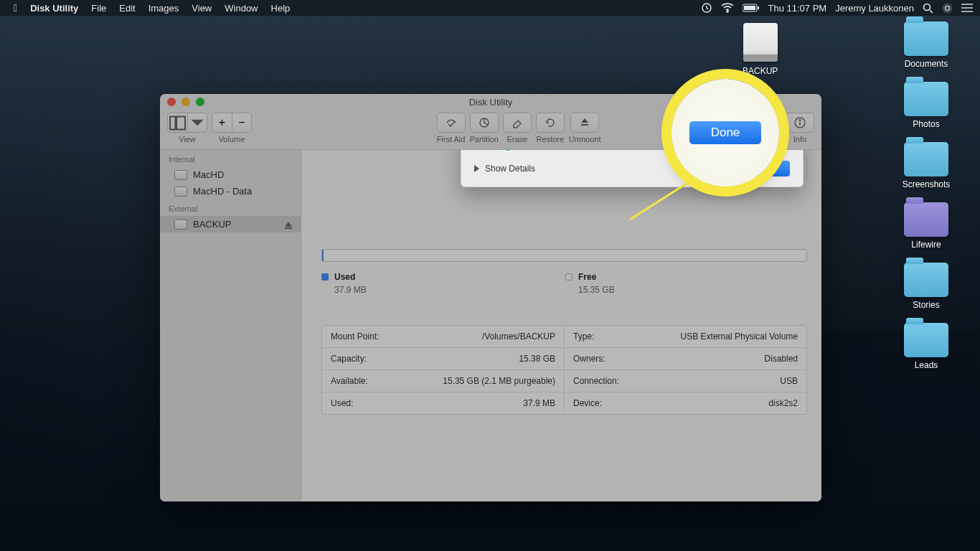 The image size is (980, 551). What do you see at coordinates (55, 9) in the screenshot?
I see `menu-app: Disk Utility` at bounding box center [55, 9].